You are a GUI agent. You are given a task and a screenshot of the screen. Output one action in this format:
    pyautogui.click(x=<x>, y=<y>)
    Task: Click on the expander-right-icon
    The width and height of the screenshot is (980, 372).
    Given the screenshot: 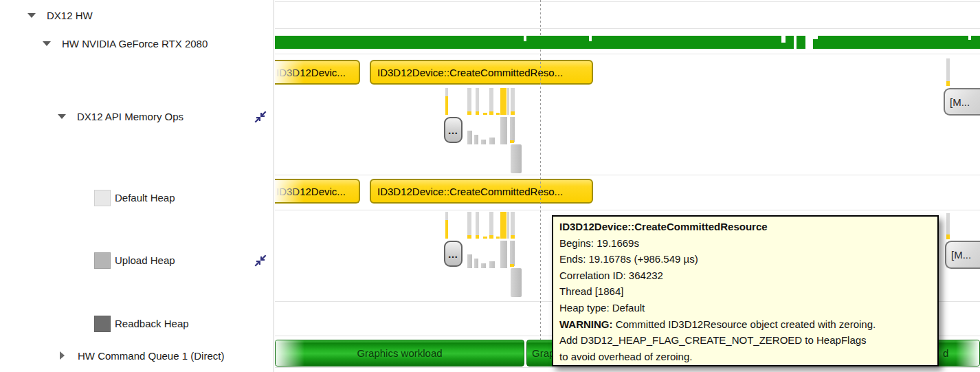 What is the action you would take?
    pyautogui.click(x=62, y=355)
    